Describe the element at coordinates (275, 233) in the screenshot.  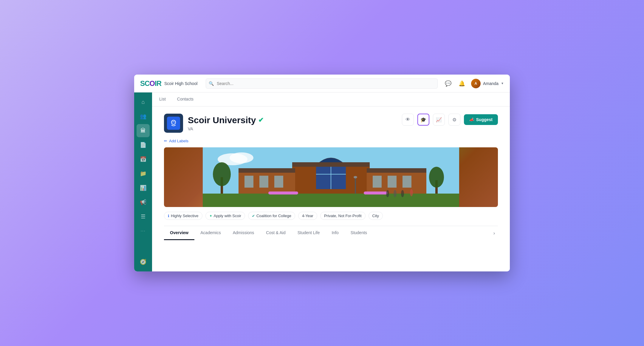
I see `tab-cost-aid: Cost & Aid` at that location.